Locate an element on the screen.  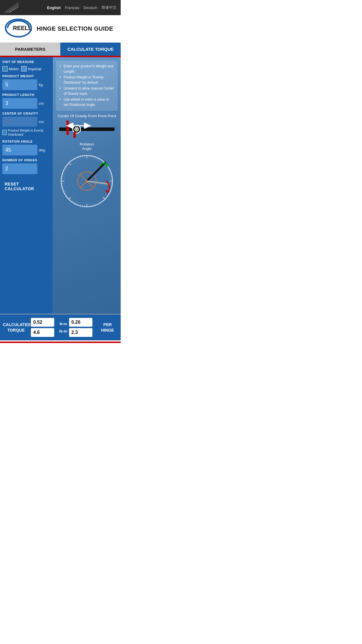
weight-unit: kg is located at coordinates (41, 85).